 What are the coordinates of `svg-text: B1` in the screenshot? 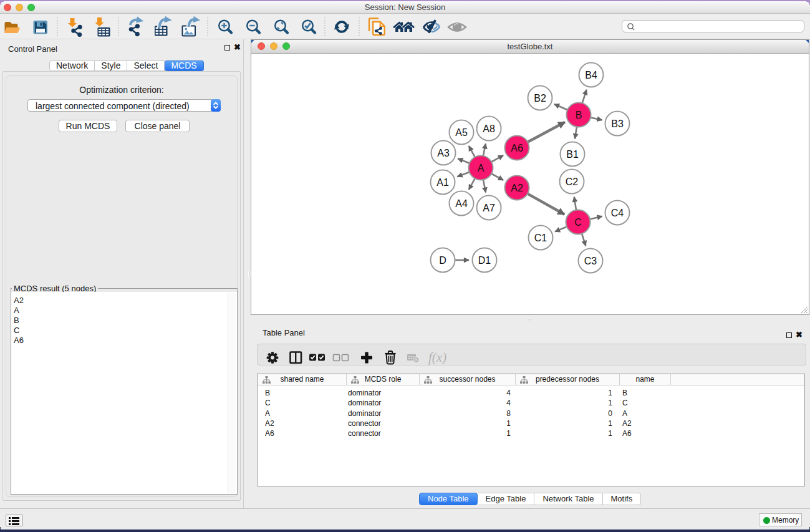 It's located at (572, 155).